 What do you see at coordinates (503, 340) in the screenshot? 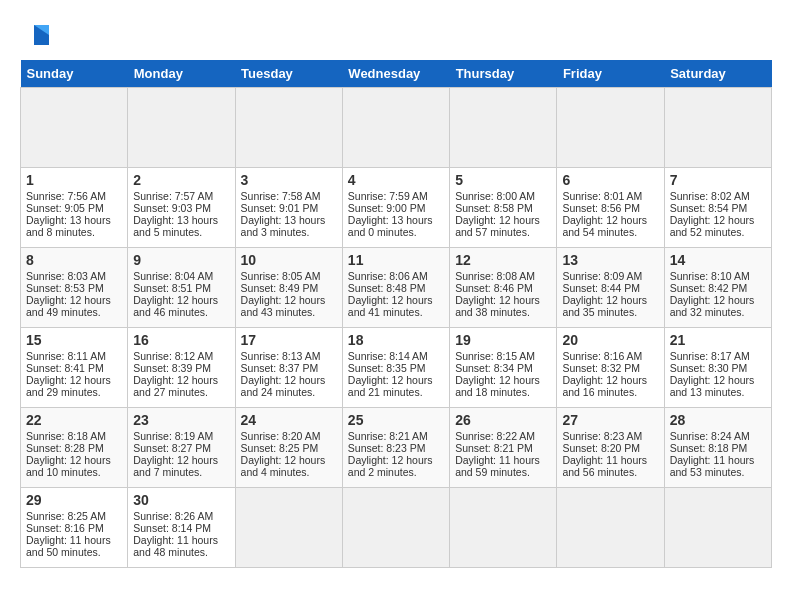
I see `day-number: 19` at bounding box center [503, 340].